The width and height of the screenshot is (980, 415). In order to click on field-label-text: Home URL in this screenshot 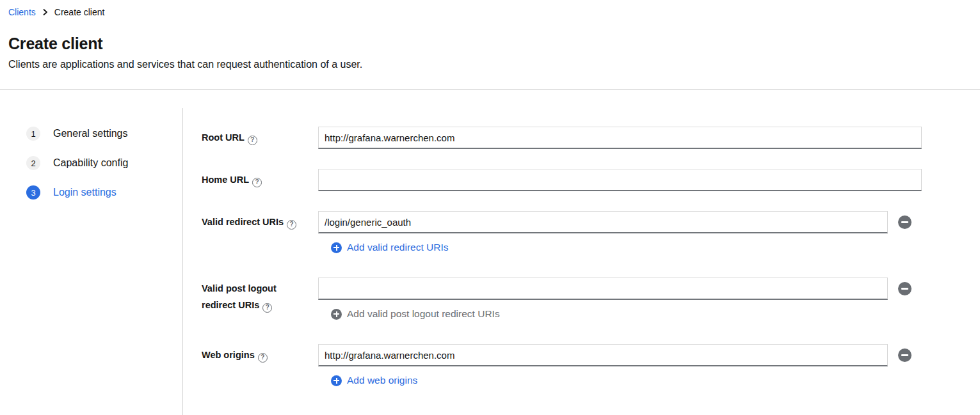, I will do `click(225, 180)`.